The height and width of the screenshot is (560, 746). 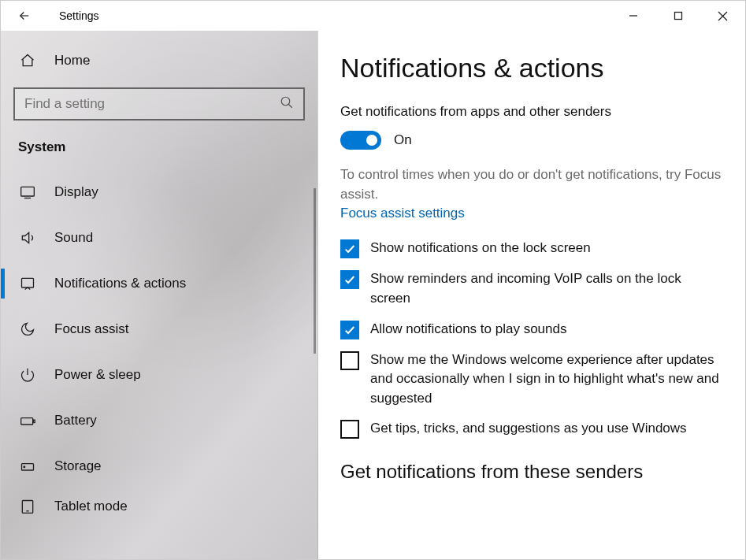 I want to click on toggle-state-label: On, so click(x=403, y=140).